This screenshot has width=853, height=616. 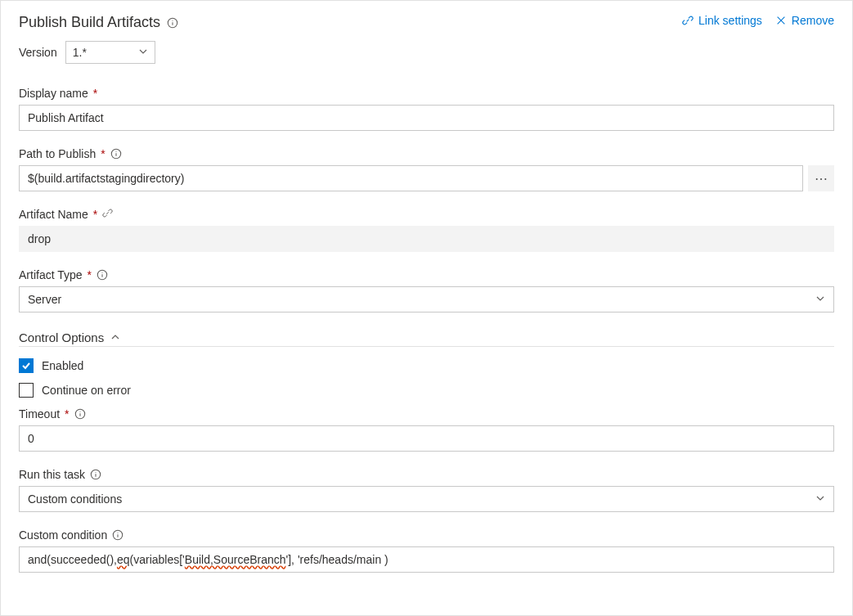 I want to click on control-options-header: Control Options, so click(x=427, y=339).